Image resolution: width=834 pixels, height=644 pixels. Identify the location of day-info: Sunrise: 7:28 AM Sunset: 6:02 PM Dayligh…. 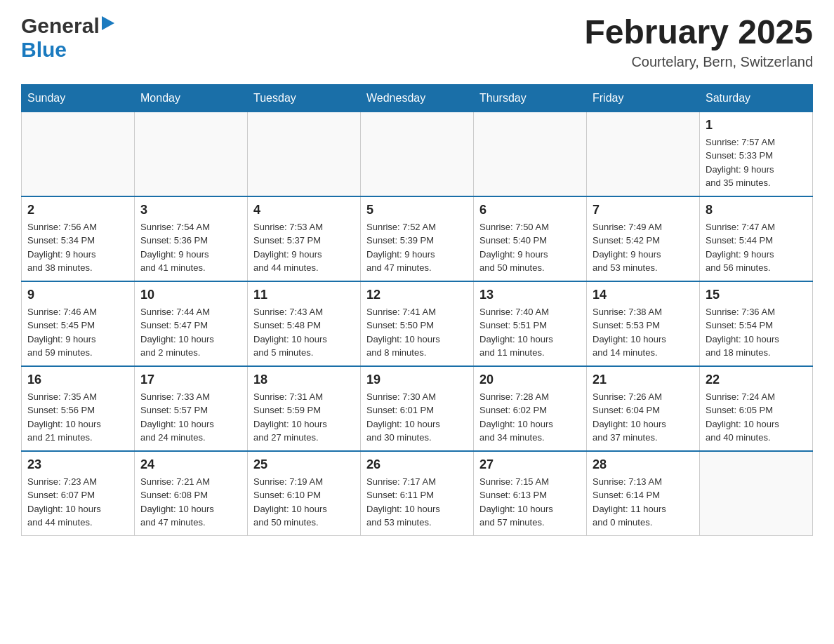
(530, 417).